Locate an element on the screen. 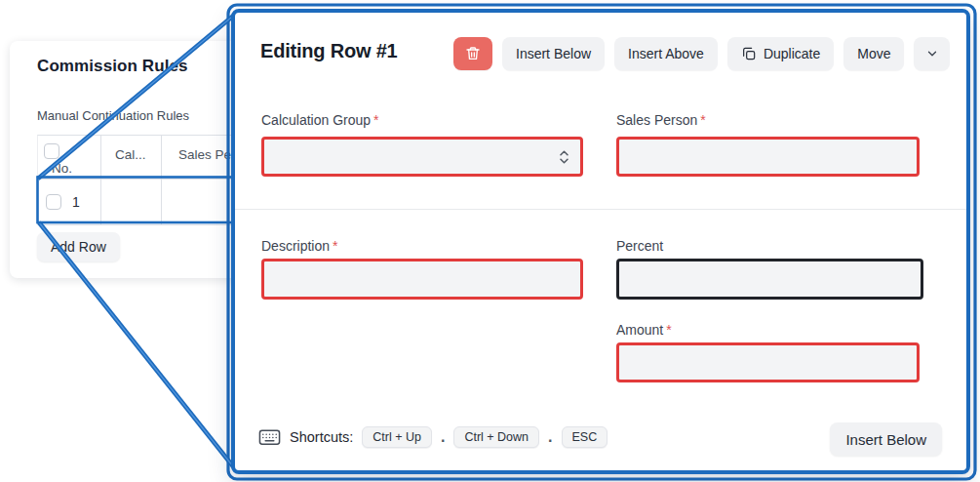 Image resolution: width=980 pixels, height=482 pixels. table-row: 1 is located at coordinates (146, 203).